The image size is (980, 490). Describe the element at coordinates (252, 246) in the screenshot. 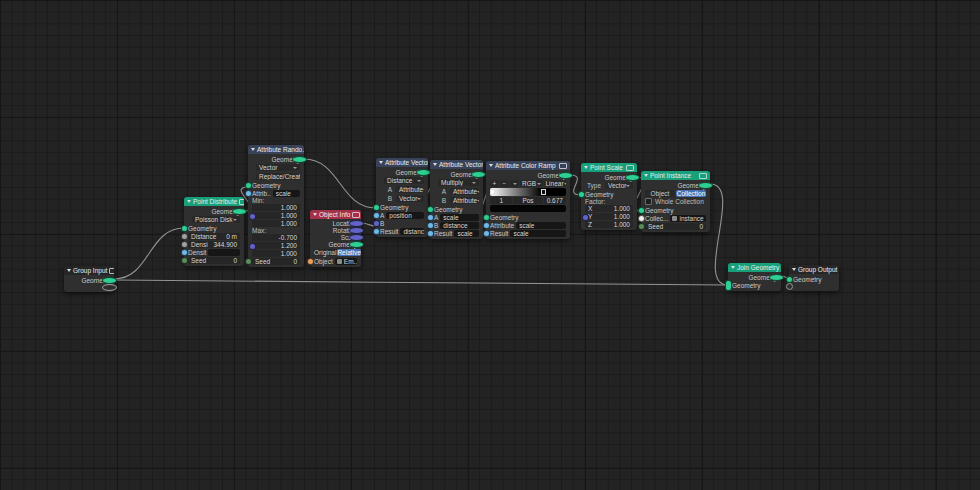

I see `max-input-socket` at that location.